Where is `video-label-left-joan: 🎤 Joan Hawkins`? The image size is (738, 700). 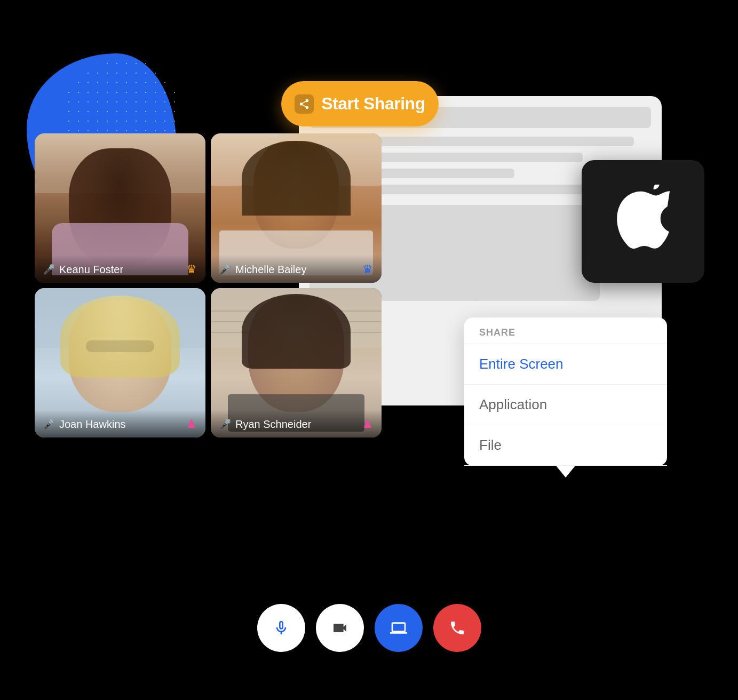
video-label-left-joan: 🎤 Joan Hawkins is located at coordinates (84, 425).